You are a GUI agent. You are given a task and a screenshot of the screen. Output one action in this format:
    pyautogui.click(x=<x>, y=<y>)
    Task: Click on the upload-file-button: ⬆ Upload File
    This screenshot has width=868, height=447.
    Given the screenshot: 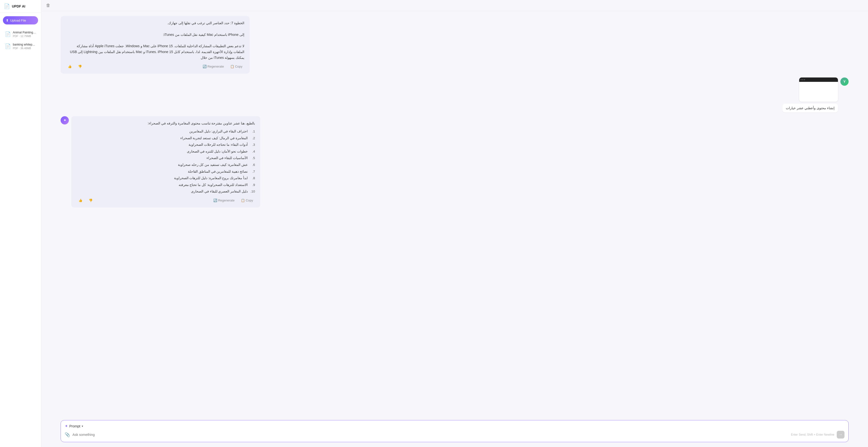 What is the action you would take?
    pyautogui.click(x=21, y=20)
    